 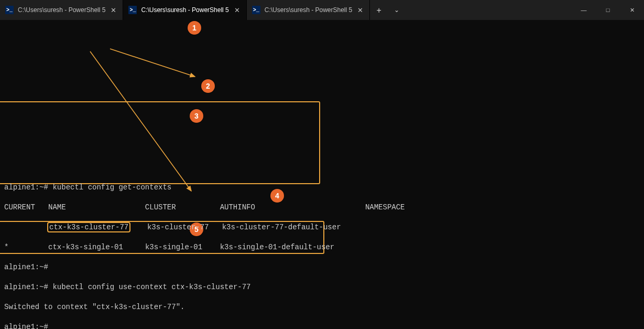 What do you see at coordinates (322, 248) in the screenshot?
I see `context-row: * ctx-k3s-single-01 k3s-single-01 k3s-si…` at bounding box center [322, 248].